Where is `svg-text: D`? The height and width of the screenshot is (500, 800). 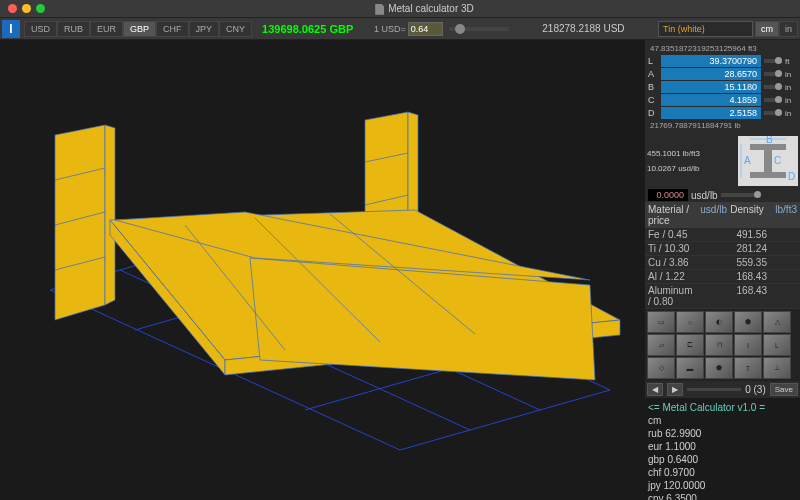
svg-text: D is located at coordinates (792, 176).